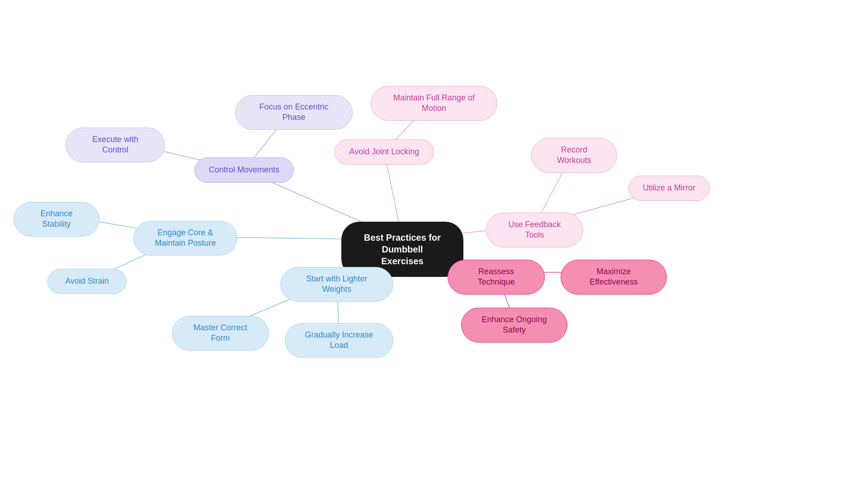 The image size is (868, 490). What do you see at coordinates (496, 277) in the screenshot?
I see `reassess-technique-node: Reassess Technique` at bounding box center [496, 277].